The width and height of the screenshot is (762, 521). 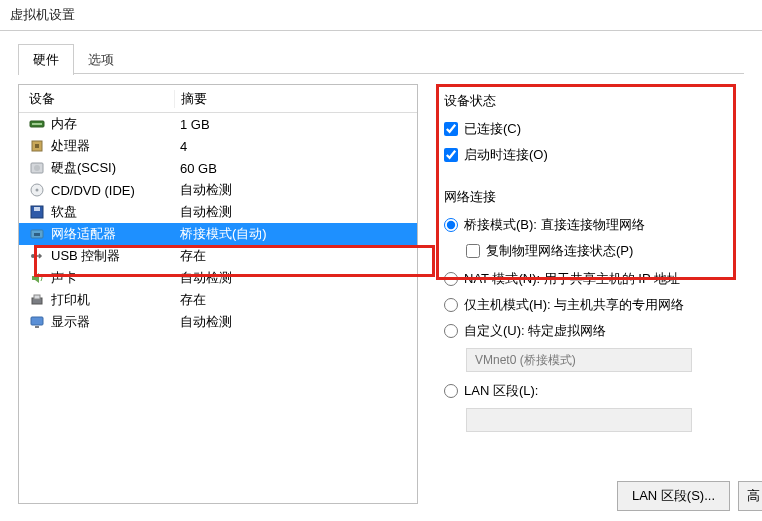 What do you see at coordinates (93, 190) in the screenshot?
I see `device-label: CD/DVD (IDE)` at bounding box center [93, 190].